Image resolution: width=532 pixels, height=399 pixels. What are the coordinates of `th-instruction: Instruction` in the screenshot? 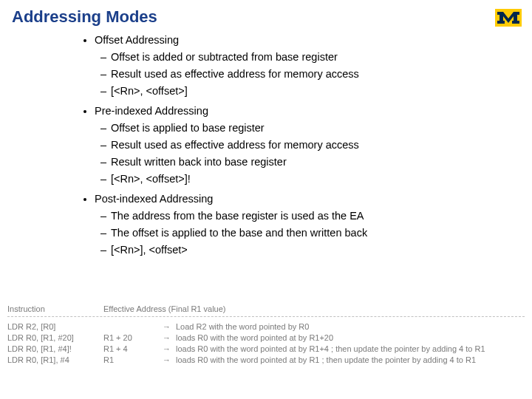 It's located at (55, 309).